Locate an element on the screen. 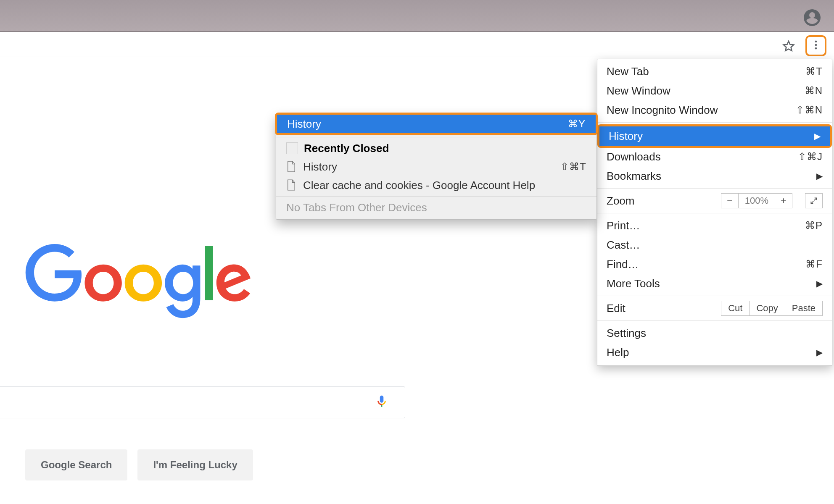 This screenshot has height=504, width=834. menu-item-label: New Window is located at coordinates (705, 91).